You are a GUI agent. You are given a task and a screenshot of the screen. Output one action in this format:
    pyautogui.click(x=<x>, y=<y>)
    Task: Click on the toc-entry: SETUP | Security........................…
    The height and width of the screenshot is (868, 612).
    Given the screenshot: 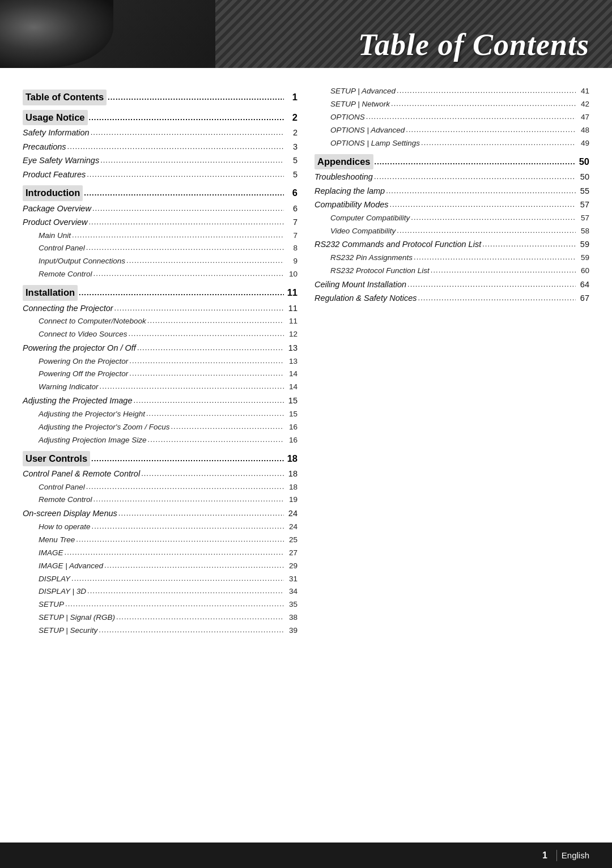 What is the action you would take?
    pyautogui.click(x=160, y=631)
    